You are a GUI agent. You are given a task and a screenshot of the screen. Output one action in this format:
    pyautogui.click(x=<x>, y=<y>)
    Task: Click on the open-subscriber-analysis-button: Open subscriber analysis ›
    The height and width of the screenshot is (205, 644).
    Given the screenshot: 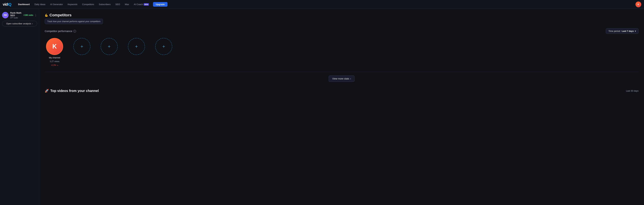 What is the action you would take?
    pyautogui.click(x=20, y=23)
    